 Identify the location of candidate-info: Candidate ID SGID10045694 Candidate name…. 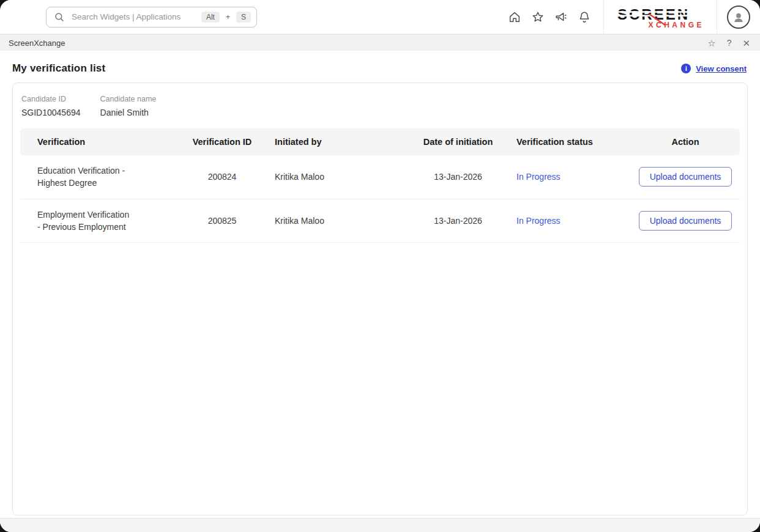
(380, 110).